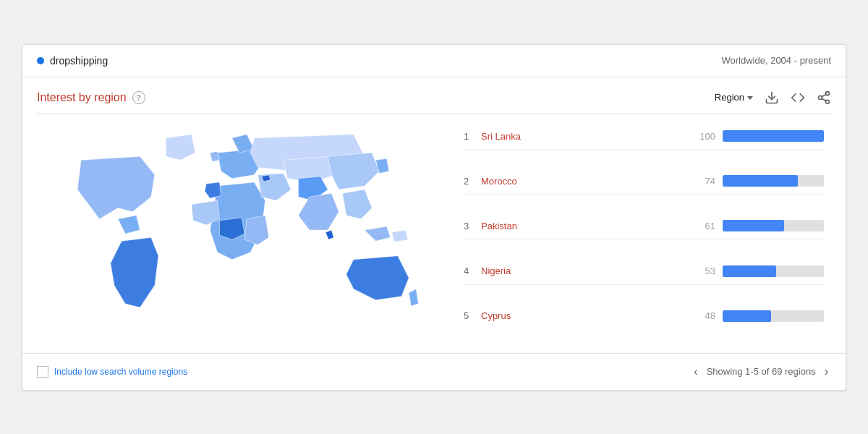 The image size is (868, 434). I want to click on footer-bar: Include low search volume regions ‹ Show…, so click(434, 372).